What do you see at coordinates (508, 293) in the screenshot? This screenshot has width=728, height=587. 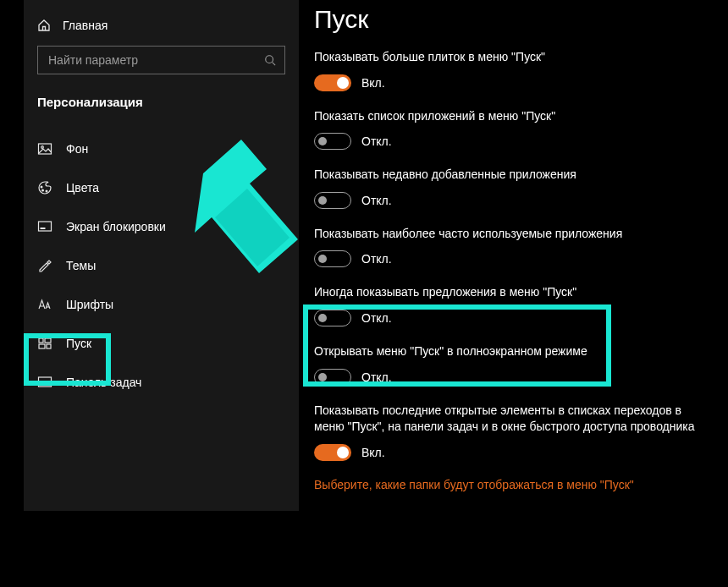 I see `setting-caption: Иногда показывать предложения в меню "Пу…` at bounding box center [508, 293].